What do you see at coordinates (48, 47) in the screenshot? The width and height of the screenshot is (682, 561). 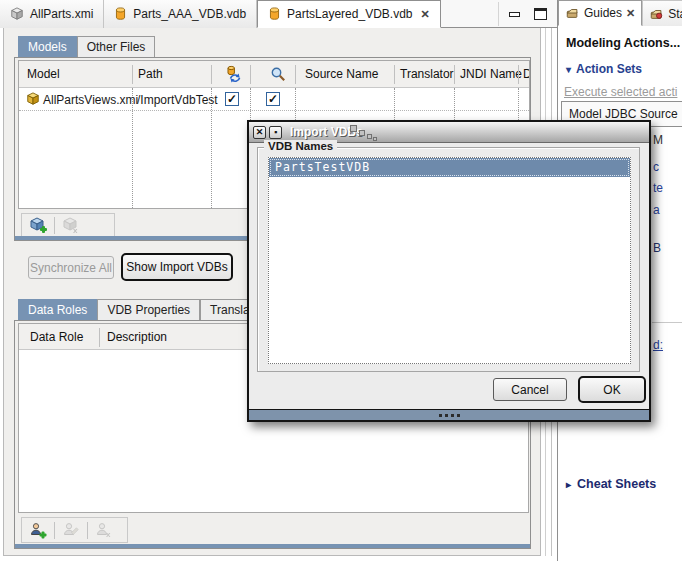 I see `tab-models: Models` at bounding box center [48, 47].